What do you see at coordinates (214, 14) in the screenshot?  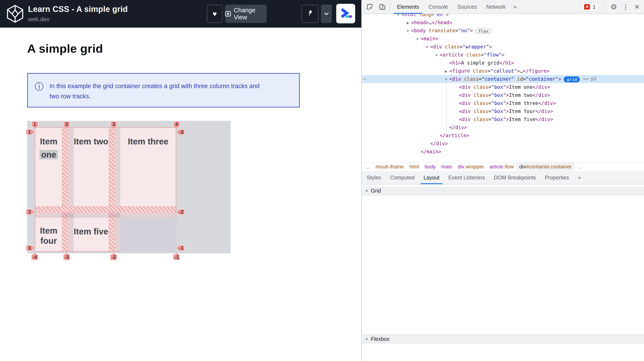 I see `favorite-button: ♥` at bounding box center [214, 14].